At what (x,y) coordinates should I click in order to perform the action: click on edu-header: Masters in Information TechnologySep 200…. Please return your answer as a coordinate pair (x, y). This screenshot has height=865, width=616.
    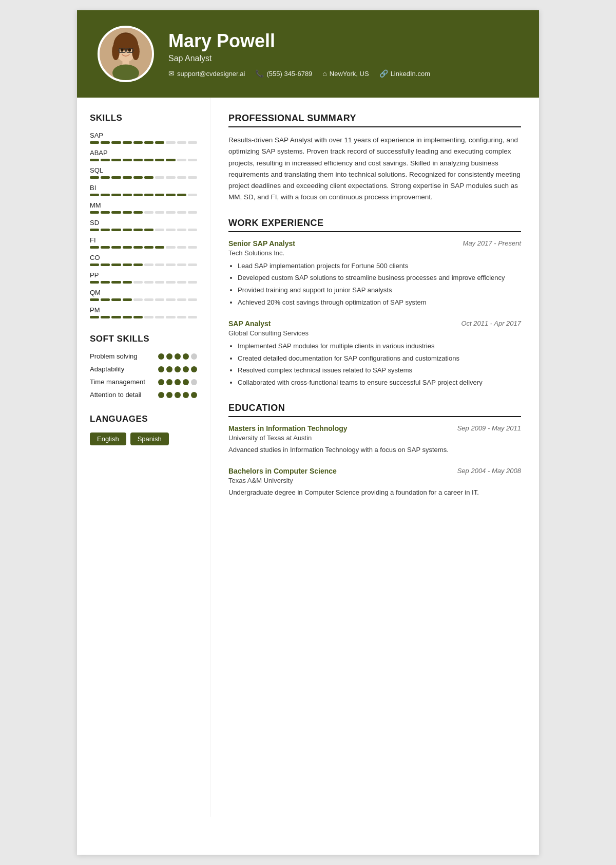
    Looking at the image, I should click on (375, 428).